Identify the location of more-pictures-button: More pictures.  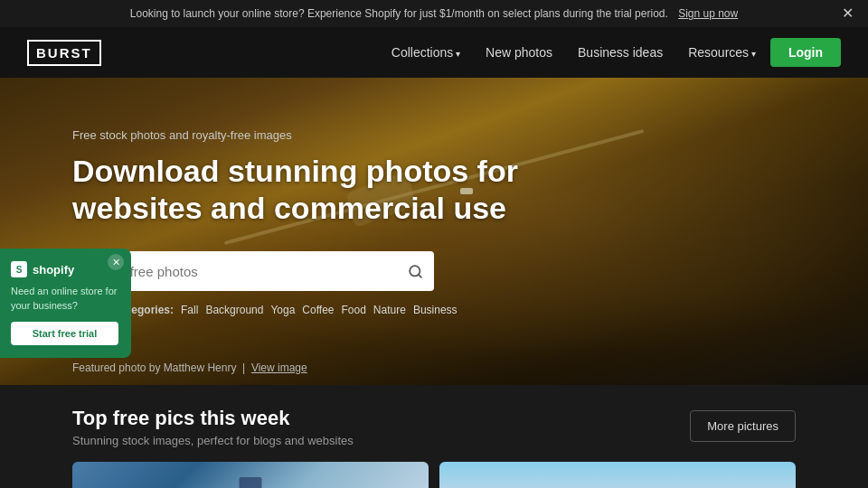
(743, 427).